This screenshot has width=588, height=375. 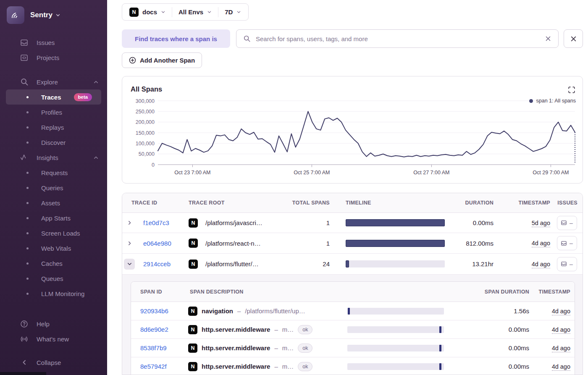 What do you see at coordinates (154, 292) in the screenshot?
I see `col-span-id: SPAN ID` at bounding box center [154, 292].